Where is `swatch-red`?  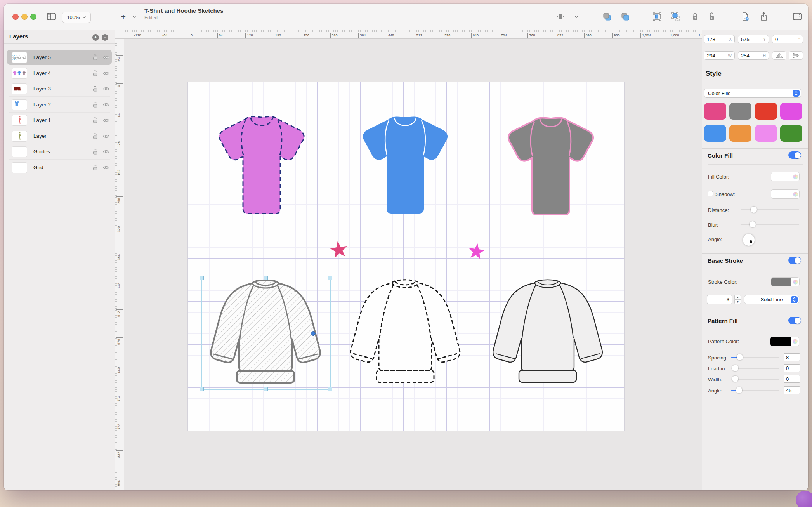 swatch-red is located at coordinates (766, 111).